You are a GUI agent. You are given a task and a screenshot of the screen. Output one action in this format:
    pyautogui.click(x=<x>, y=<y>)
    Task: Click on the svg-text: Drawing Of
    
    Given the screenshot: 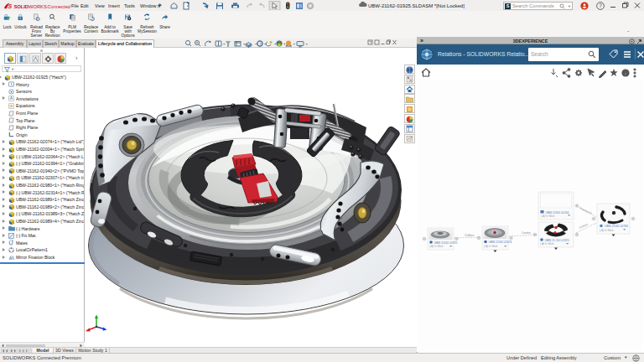 What is the action you would take?
    pyautogui.click(x=586, y=210)
    